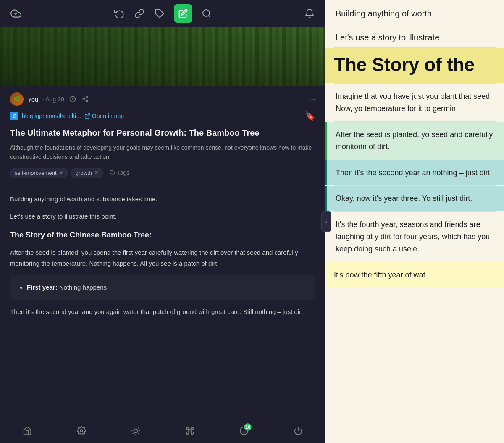  Describe the element at coordinates (163, 287) in the screenshot. I see `callout-box: First year: Nothing happens` at that location.